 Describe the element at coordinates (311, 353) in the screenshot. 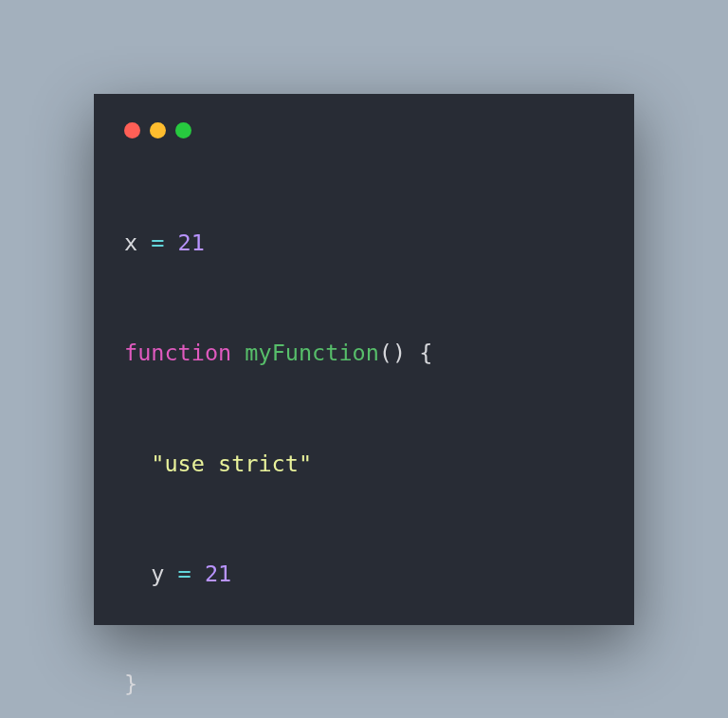

I see `code-fn-name: myFunction` at that location.